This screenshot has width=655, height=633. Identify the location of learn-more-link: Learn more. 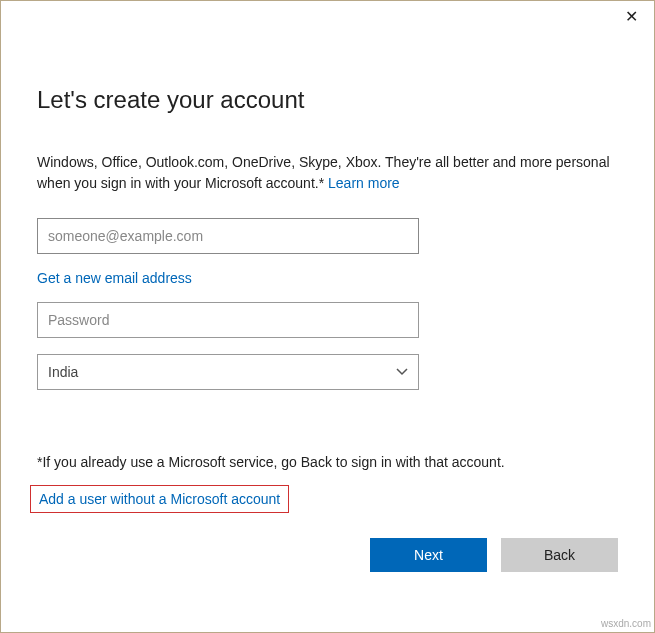
(364, 183).